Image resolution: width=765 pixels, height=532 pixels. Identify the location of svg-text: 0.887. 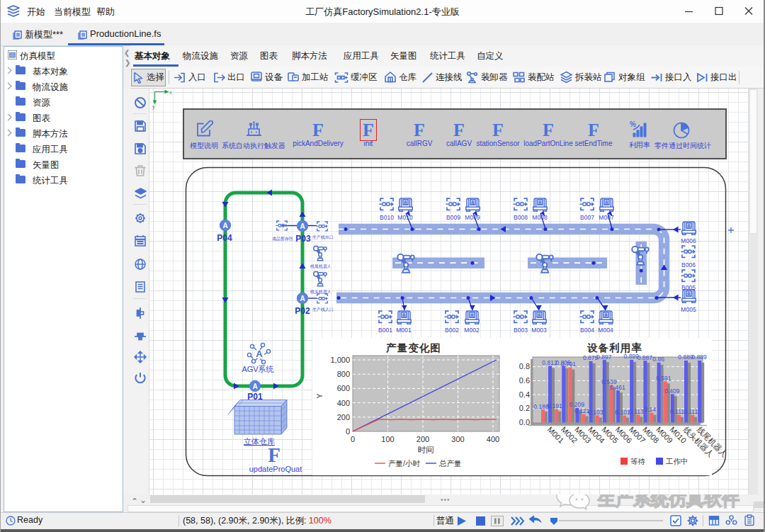
(645, 358).